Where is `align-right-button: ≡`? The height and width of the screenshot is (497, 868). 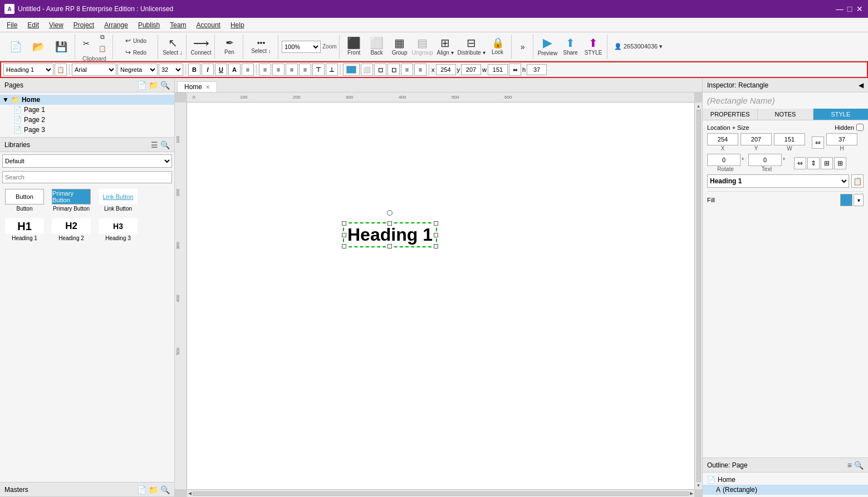 align-right-button: ≡ is located at coordinates (292, 70).